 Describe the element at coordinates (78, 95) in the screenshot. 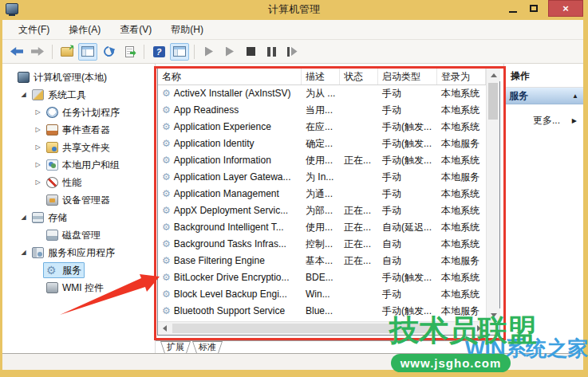

I see `tree-item-tools: ◢ 系统工具` at that location.